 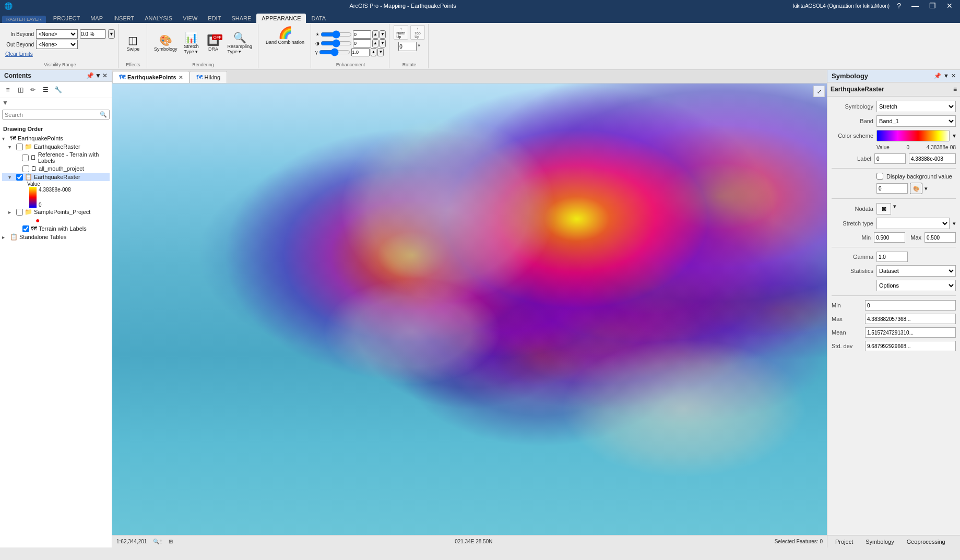 I want to click on contents-settings-button: ▼, so click(x=98, y=76).